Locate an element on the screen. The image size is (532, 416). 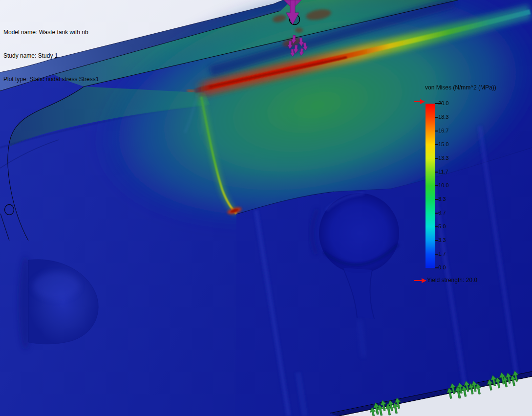
color-bar-gradient is located at coordinates (430, 186).